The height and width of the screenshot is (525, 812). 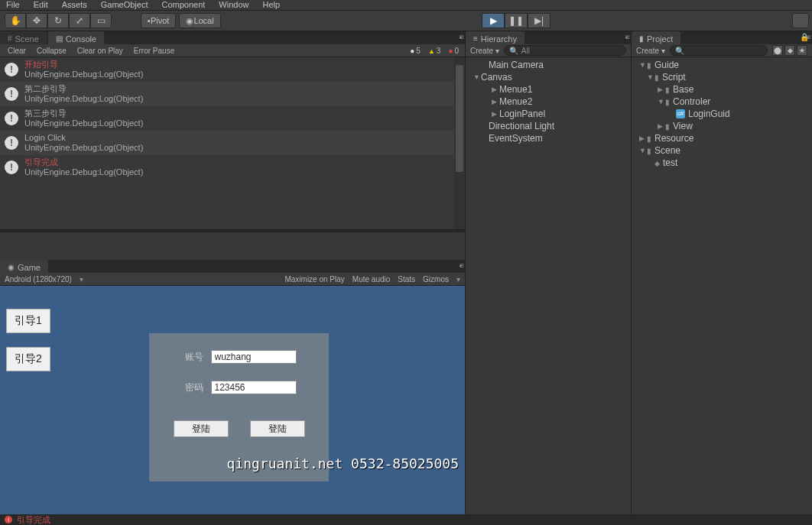 What do you see at coordinates (722, 114) in the screenshot?
I see `project-tree: ▼Guide ▼Script ▶Base ▼Controler c#LoginG…` at bounding box center [722, 114].